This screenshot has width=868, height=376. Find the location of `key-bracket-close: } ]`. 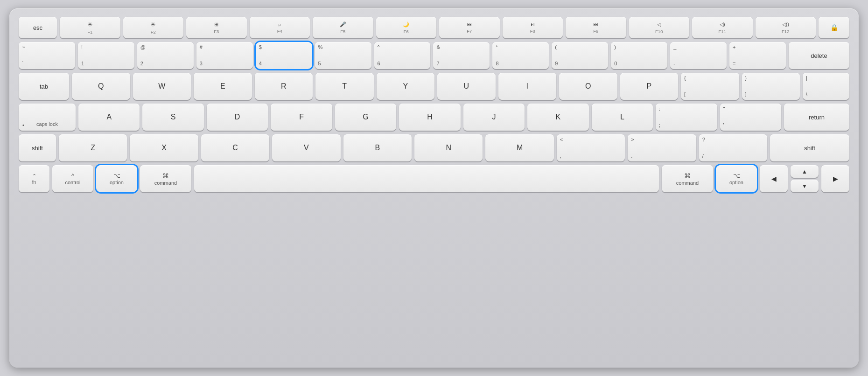

key-bracket-close: } ] is located at coordinates (771, 86).